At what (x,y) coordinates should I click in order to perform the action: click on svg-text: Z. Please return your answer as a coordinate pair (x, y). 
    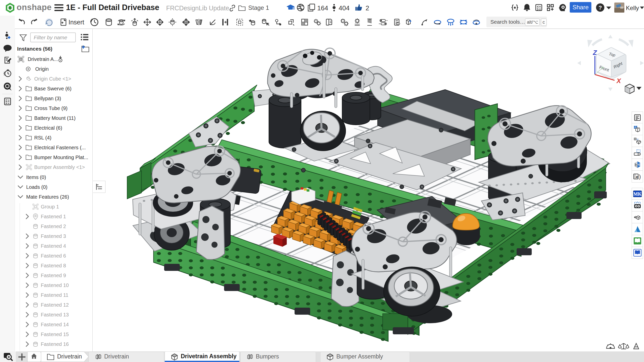
    Looking at the image, I should click on (595, 53).